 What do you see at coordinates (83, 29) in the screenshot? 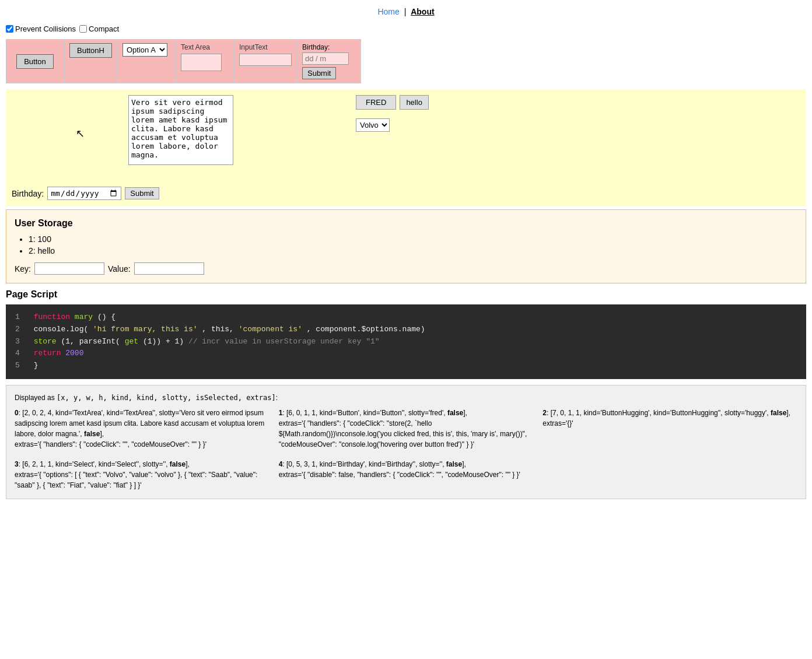
I see `compact-checkbox` at bounding box center [83, 29].